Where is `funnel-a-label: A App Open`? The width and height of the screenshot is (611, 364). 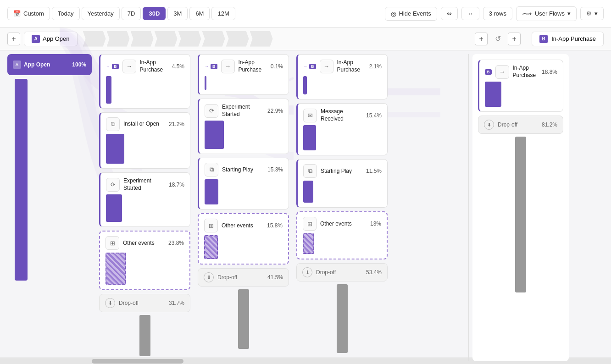 funnel-a-label: A App Open is located at coordinates (50, 39).